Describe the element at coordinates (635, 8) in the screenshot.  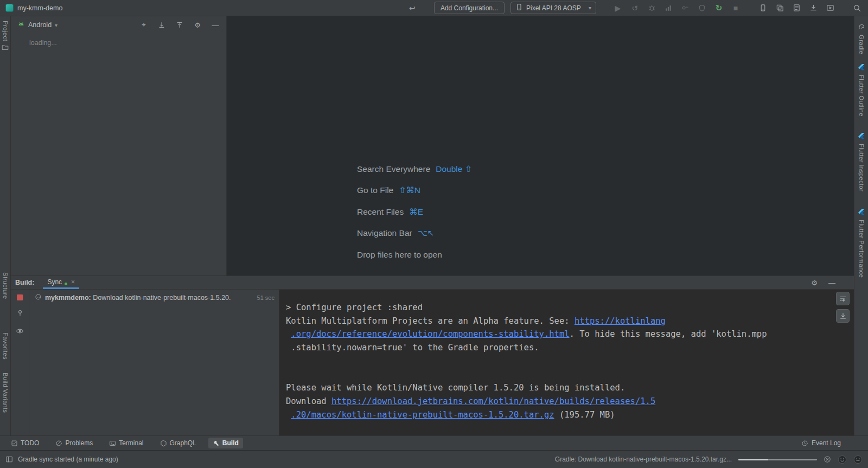
I see `apply-changes-icon: ↺` at that location.